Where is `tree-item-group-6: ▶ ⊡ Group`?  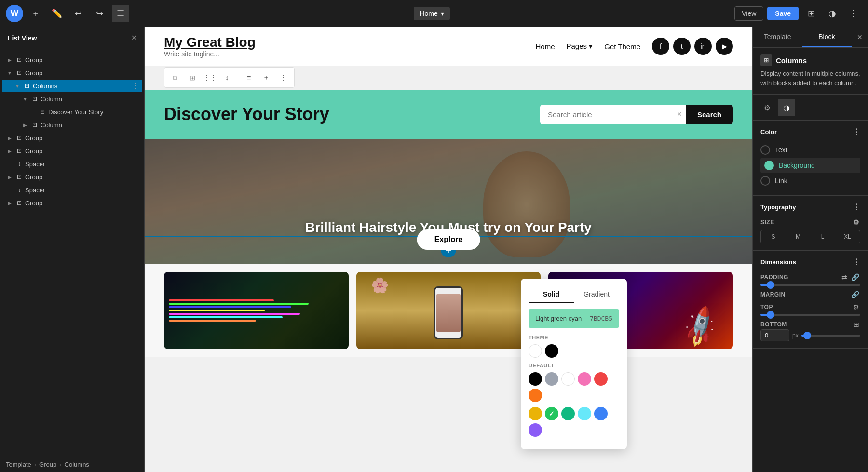
tree-item-group-6: ▶ ⊡ Group is located at coordinates (72, 203).